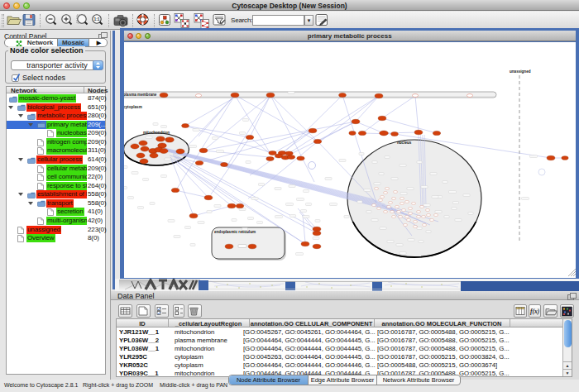 This screenshot has height=392, width=579. I want to click on svg-text: endoplasmic reticulum, so click(235, 232).